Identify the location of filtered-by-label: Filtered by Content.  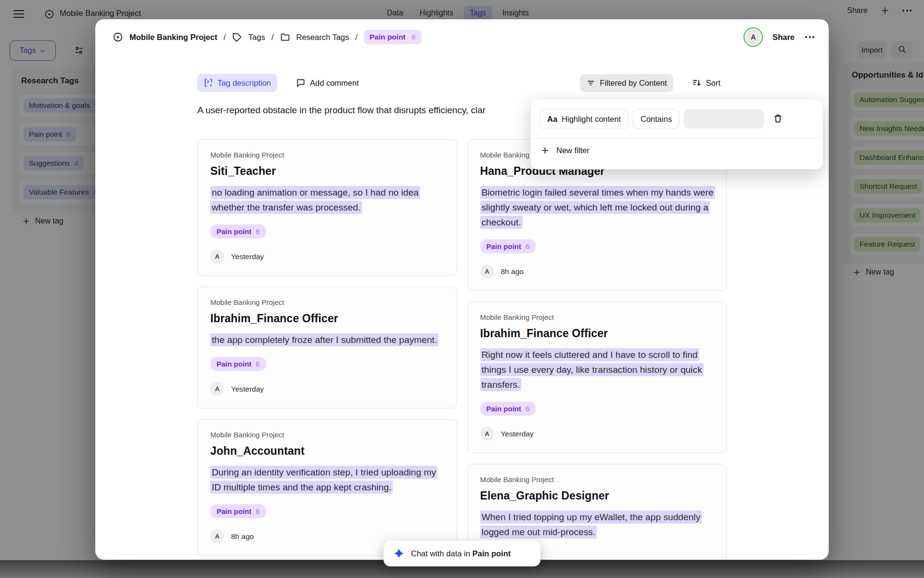
(633, 83).